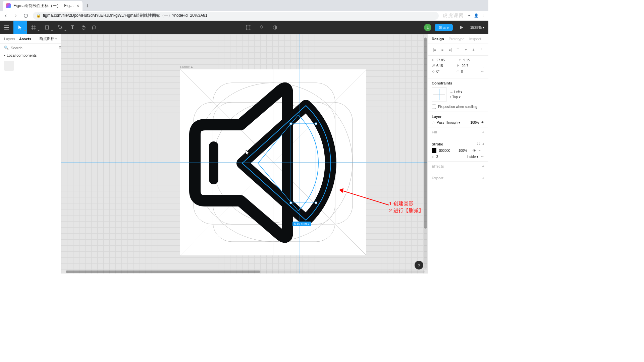 Image resolution: width=644 pixels, height=362 pixels. I want to click on browser-menu-icon: ⋮, so click(484, 15).